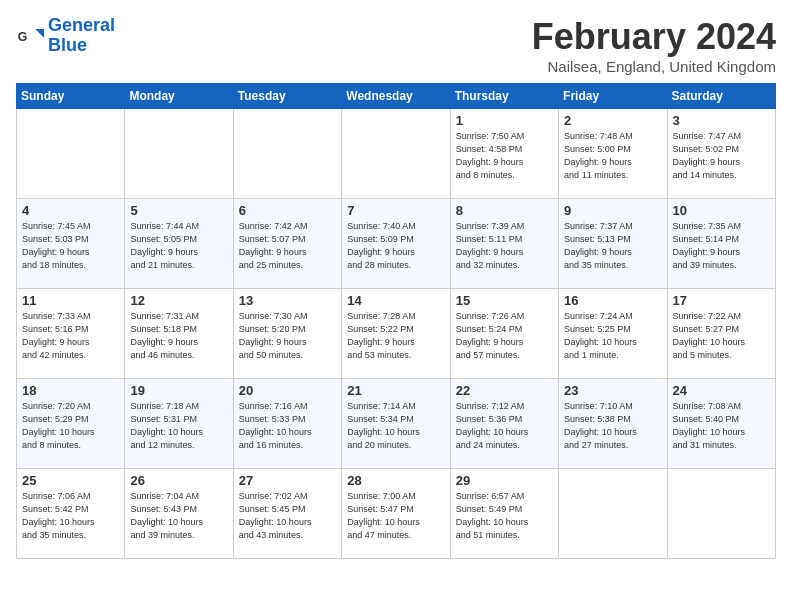 This screenshot has height=612, width=792. What do you see at coordinates (71, 96) in the screenshot?
I see `weekday-header-sunday: Sunday` at bounding box center [71, 96].